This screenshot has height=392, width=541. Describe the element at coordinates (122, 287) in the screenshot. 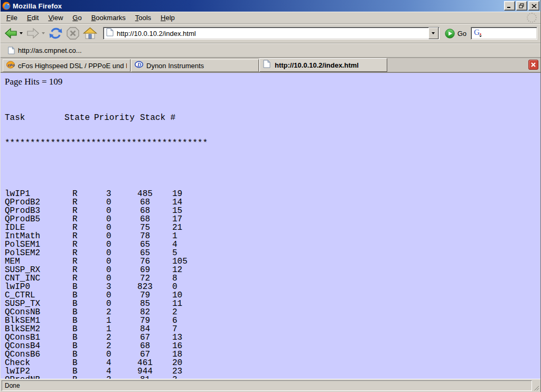

I see `cell-priority: 3` at that location.